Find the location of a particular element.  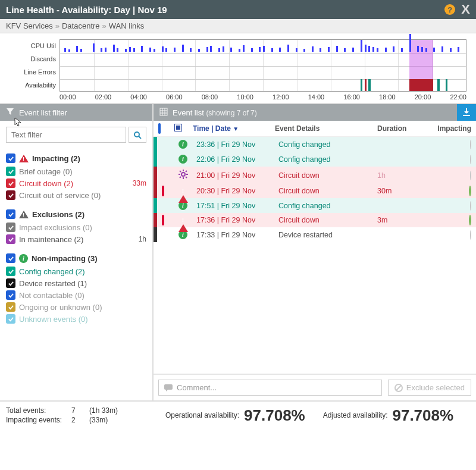

search-button is located at coordinates (137, 134).